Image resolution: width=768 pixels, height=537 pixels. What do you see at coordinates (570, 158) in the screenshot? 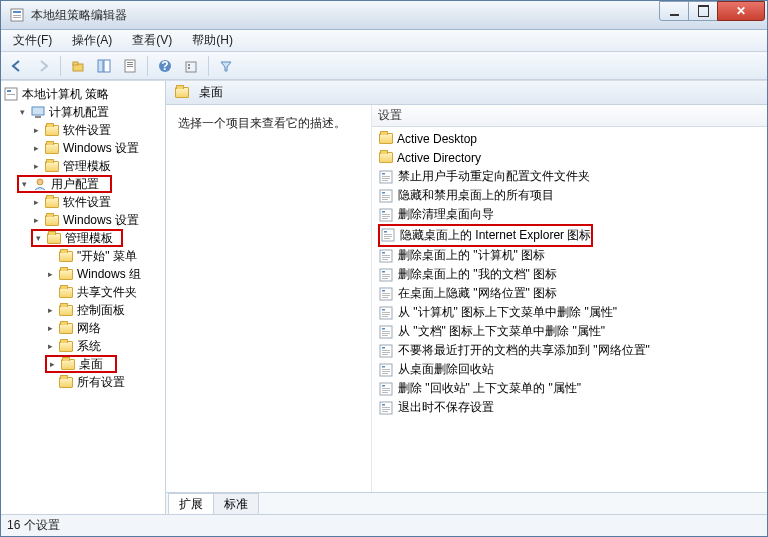
I see `list-item: Active Directory` at bounding box center [570, 158].